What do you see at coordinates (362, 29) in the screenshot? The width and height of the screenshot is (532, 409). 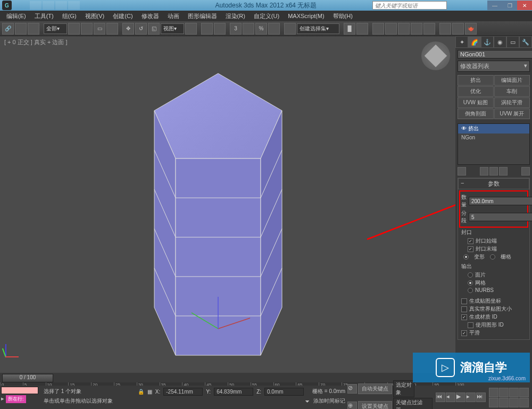 I see `align-icon` at bounding box center [362, 29].